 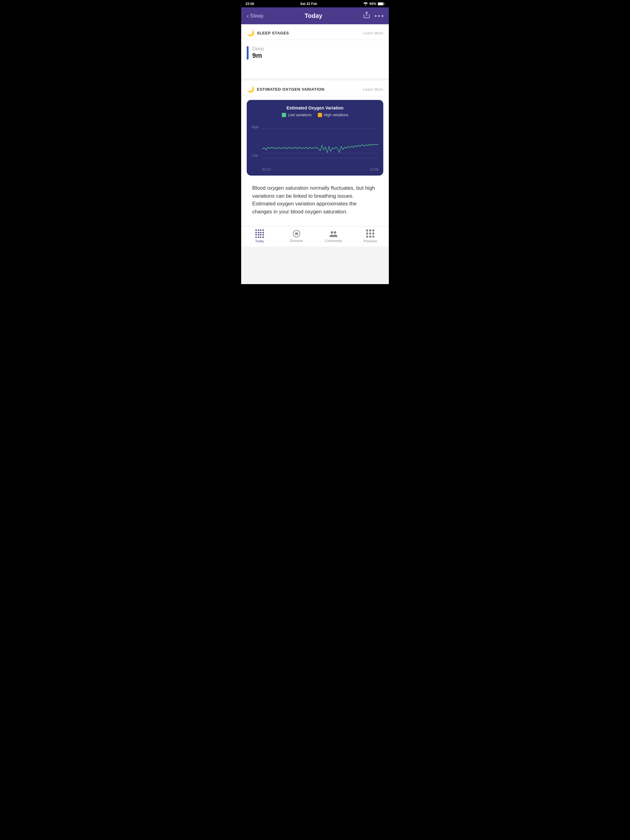 I want to click on legend-high-dot, so click(x=320, y=115).